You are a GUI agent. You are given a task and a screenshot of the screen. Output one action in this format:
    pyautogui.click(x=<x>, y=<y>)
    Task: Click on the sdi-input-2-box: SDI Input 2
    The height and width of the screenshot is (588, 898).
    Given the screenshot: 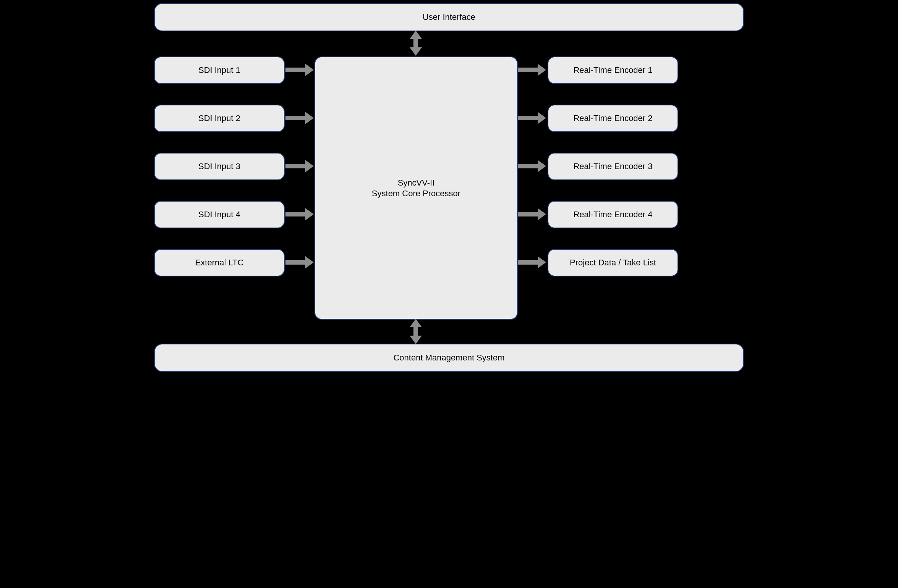 What is the action you would take?
    pyautogui.click(x=219, y=118)
    